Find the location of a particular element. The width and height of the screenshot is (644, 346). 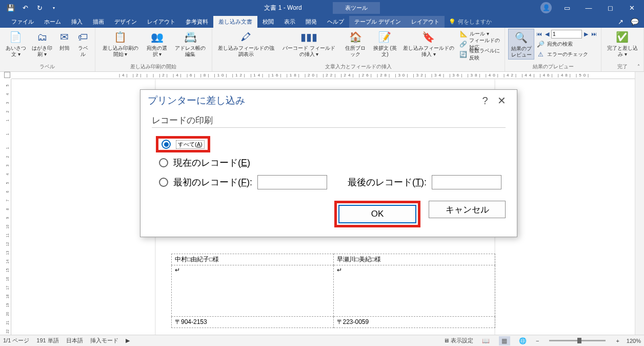

close-icon: ✕ is located at coordinates (632, 8).